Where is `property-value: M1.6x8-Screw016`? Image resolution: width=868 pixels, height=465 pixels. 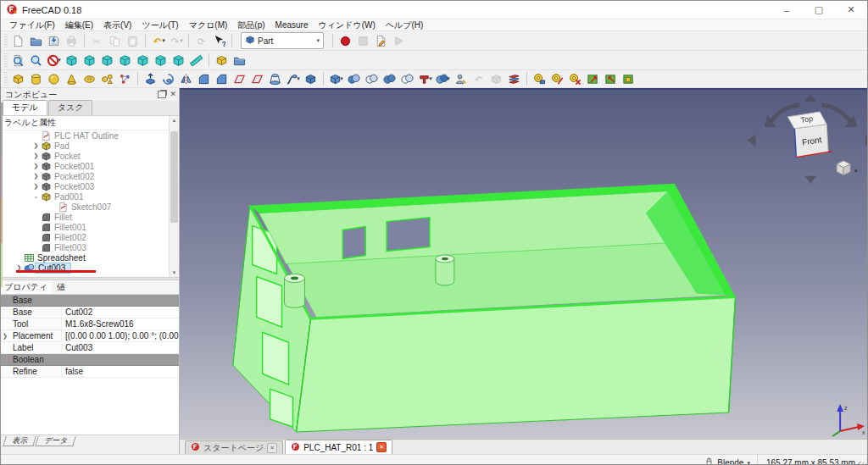 property-value: M1.6x8-Screw016 is located at coordinates (120, 324).